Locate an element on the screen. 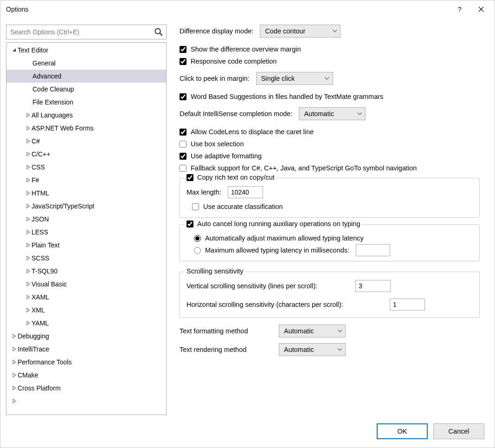  scrolling-title: Scrolling sensitivity is located at coordinates (215, 271).